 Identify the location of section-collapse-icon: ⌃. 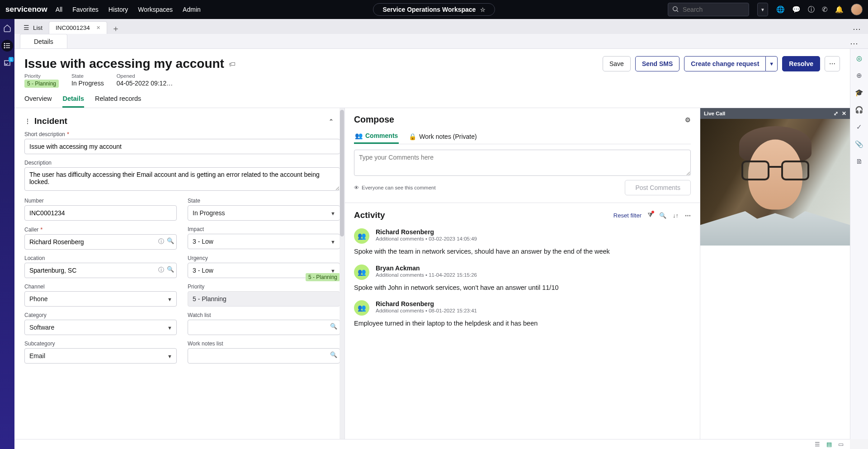
(331, 121).